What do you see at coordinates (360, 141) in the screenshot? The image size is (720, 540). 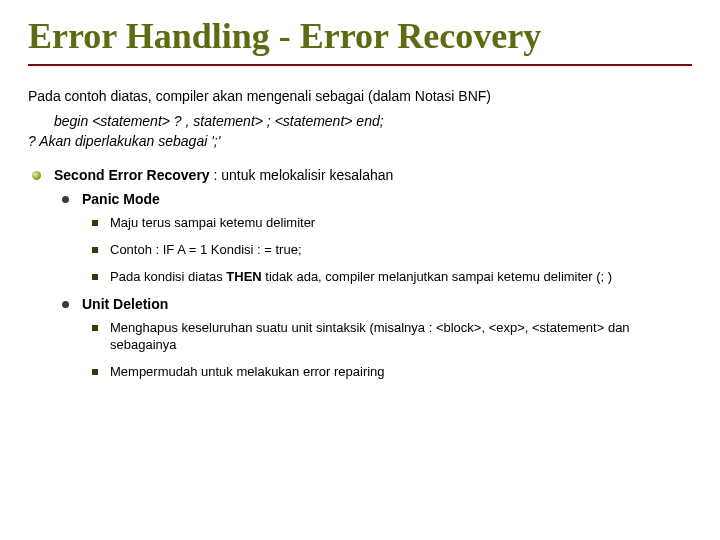 I see `note-text: ? Akan diperlakukan sebagai ';'` at bounding box center [360, 141].